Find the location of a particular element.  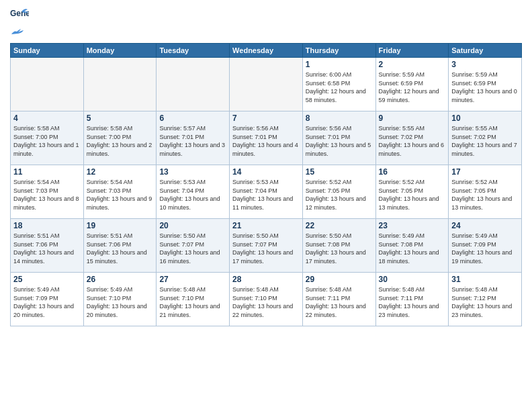

calendar-week-row: 25Sunrise: 5:49 AMSunset: 7:09 PMDayligh… is located at coordinates (266, 300).